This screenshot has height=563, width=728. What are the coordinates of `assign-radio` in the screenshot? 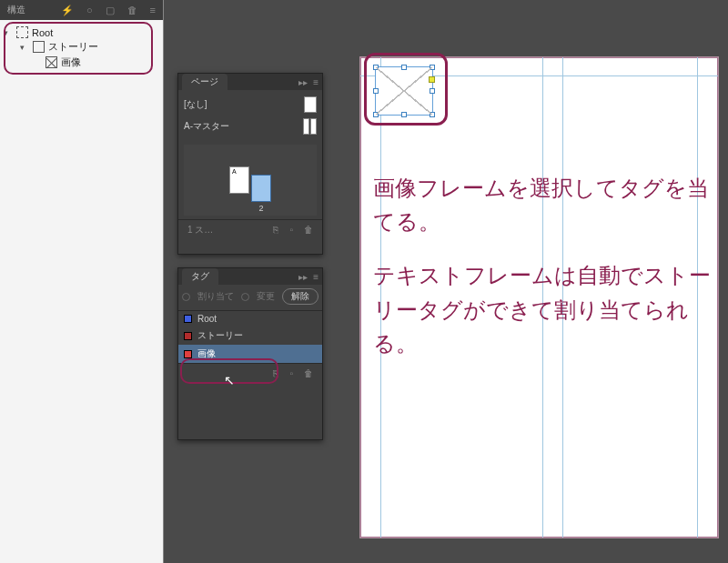 It's located at (186, 297).